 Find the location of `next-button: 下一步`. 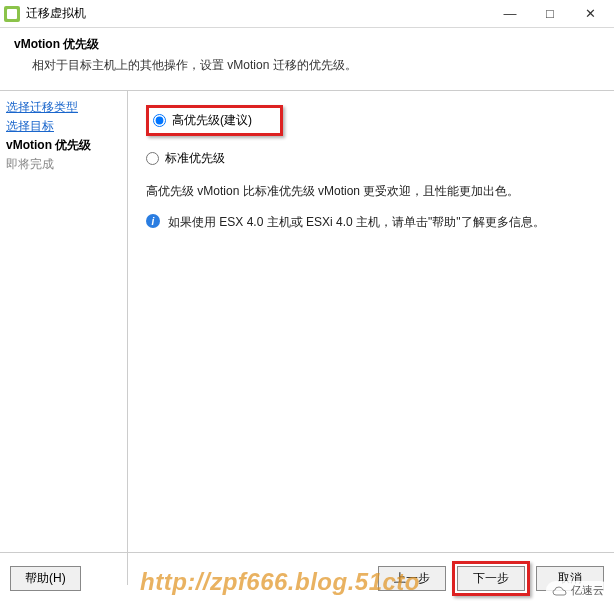

next-button: 下一步 is located at coordinates (491, 578).